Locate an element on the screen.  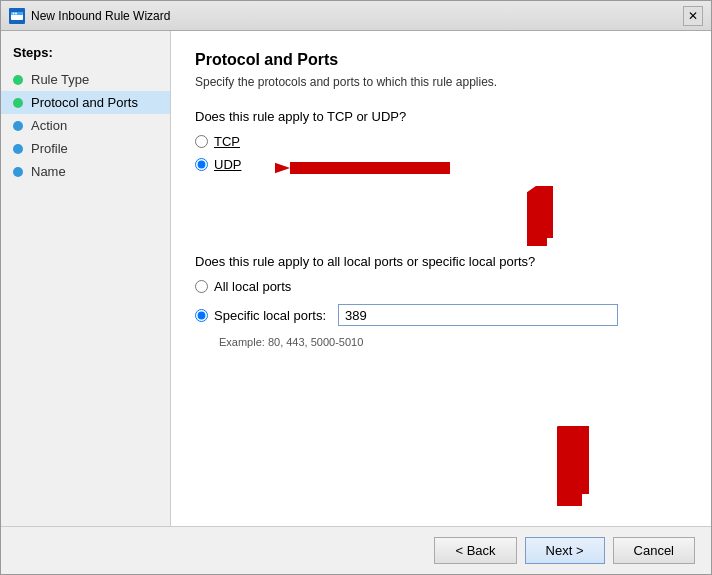
specific-ports-radio-row: Specific local ports: is located at coordinates (441, 315).